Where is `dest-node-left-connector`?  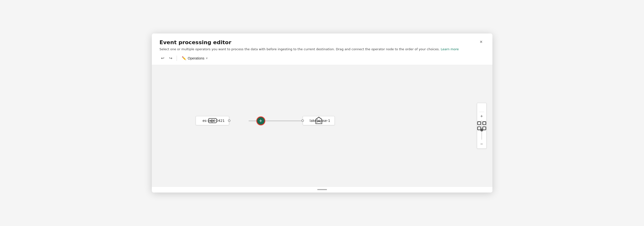
dest-node-left-connector is located at coordinates (302, 121).